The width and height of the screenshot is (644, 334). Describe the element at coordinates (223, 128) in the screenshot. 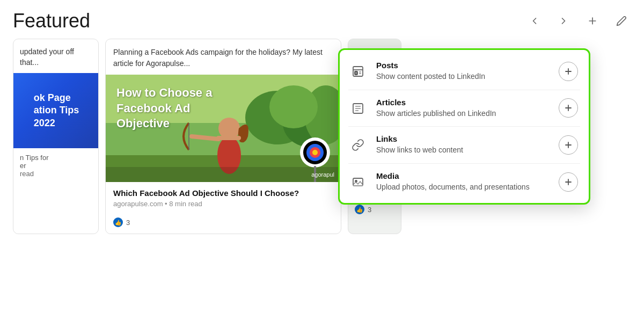

I see `card-2-scene: How to Choose a Facebook Ad Objective ag…` at that location.